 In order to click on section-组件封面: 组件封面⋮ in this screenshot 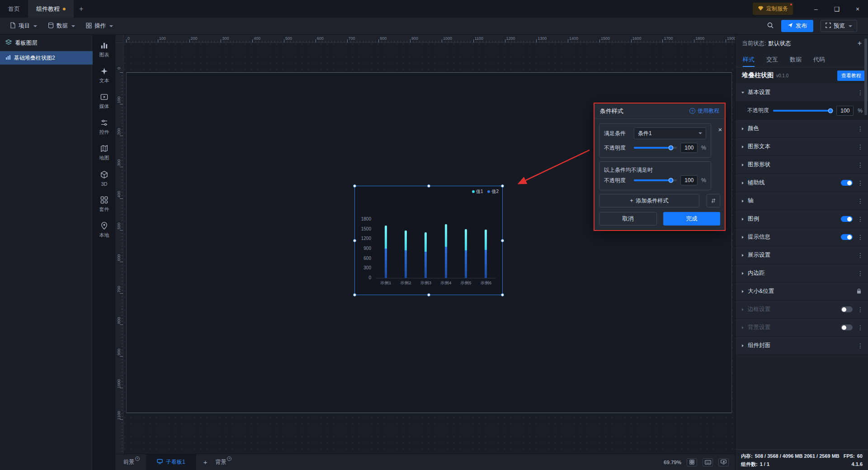, I will do `click(802, 346)`.